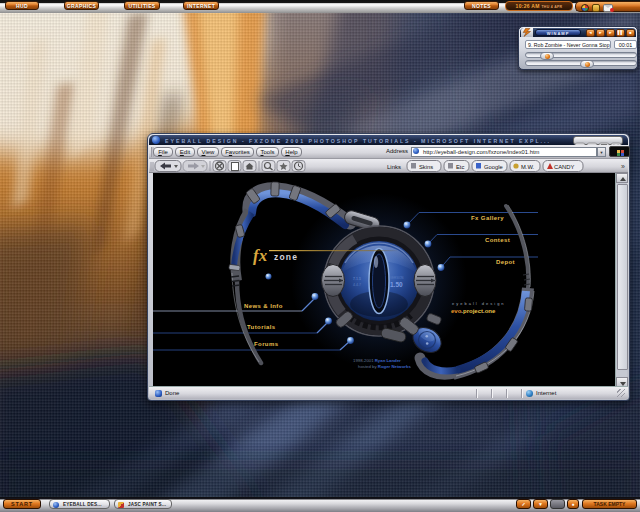 The height and width of the screenshot is (512, 640). I want to click on svg-text: Forums, so click(266, 344).